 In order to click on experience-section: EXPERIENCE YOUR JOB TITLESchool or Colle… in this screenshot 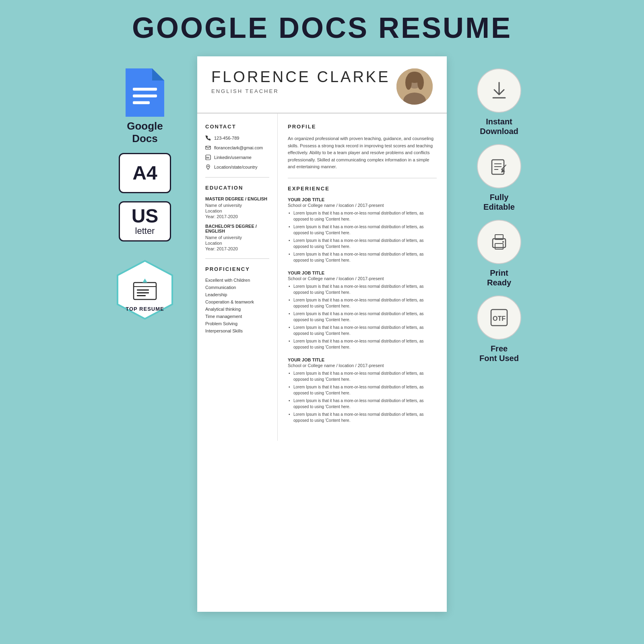, I will do `click(362, 304)`.